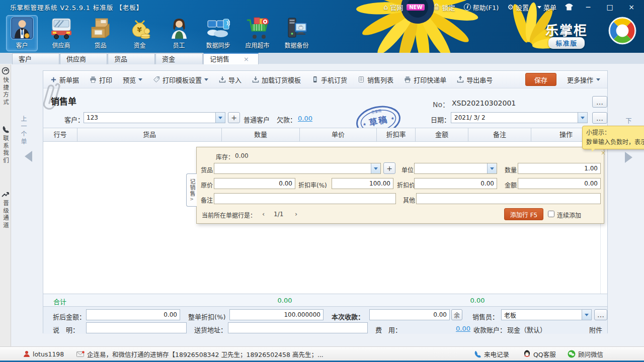 This screenshot has width=644, height=362. What do you see at coordinates (255, 184) in the screenshot?
I see `orig-price-field` at bounding box center [255, 184].